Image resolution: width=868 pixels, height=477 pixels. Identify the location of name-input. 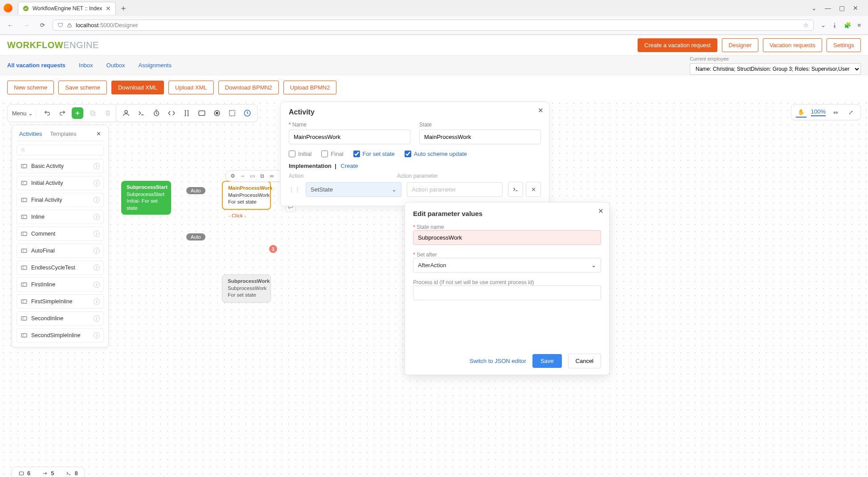
(349, 137).